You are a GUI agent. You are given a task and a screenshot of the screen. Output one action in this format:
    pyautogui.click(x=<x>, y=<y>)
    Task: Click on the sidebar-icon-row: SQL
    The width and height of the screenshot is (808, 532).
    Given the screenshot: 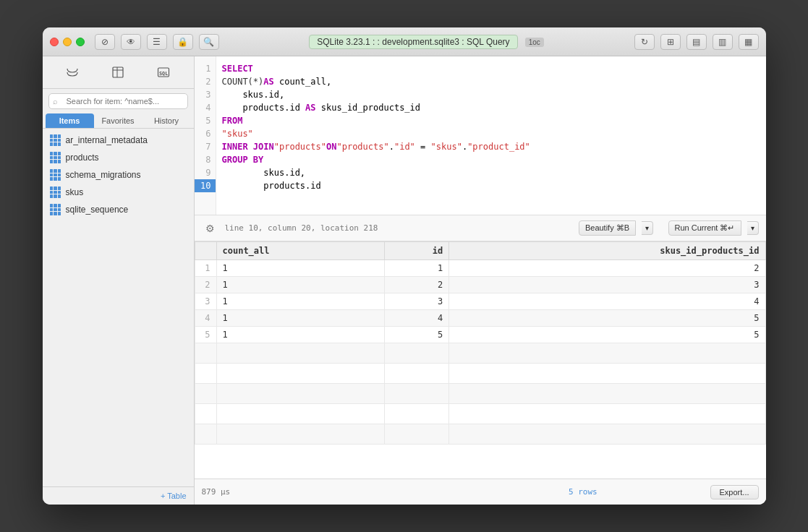 What is the action you would take?
    pyautogui.click(x=119, y=72)
    